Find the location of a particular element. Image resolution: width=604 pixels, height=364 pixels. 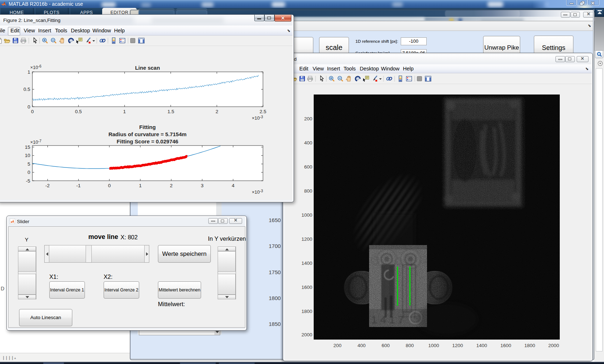

svg-text: Radius of curvature = 5.7154m is located at coordinates (147, 134).